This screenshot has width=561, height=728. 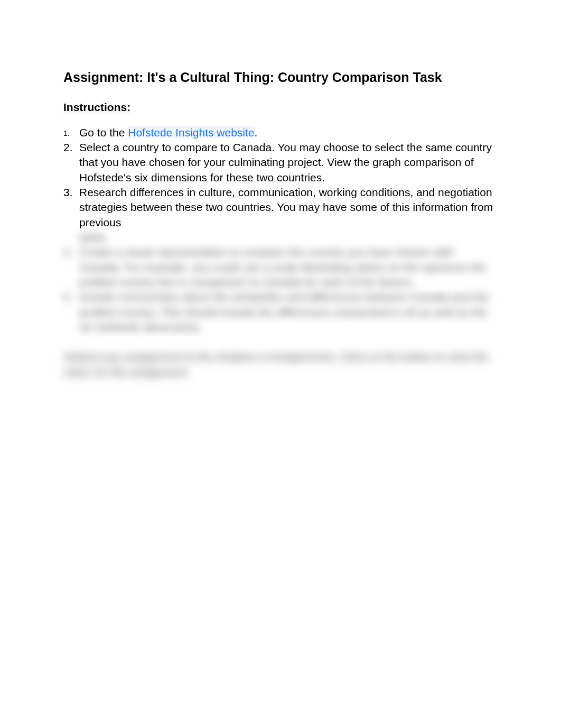 I want to click on list-item-2: Select a country to compare to Canada. Y…, so click(x=280, y=163).